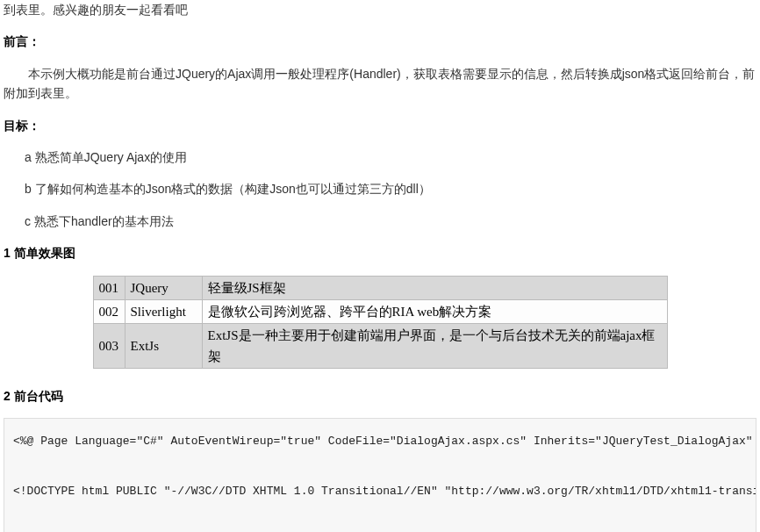  What do you see at coordinates (434, 346) in the screenshot?
I see `cell-desc: ExtJS是一种主要用于创建前端用户界面，是一个与后台技术无关的前端ajax框架` at bounding box center [434, 346].